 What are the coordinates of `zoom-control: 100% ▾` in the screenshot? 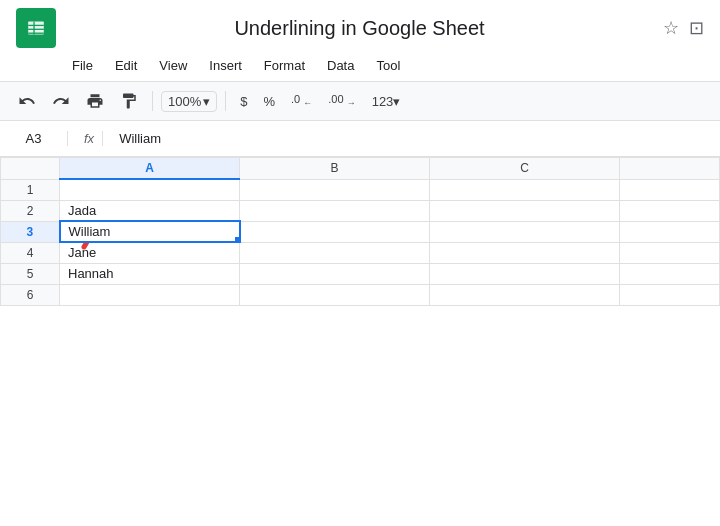 It's located at (189, 102).